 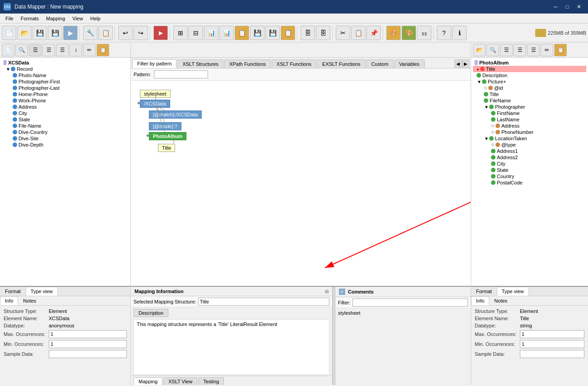 What do you see at coordinates (530, 132) in the screenshot?
I see `right-tree-phone: ⊙ PhoneNumber` at bounding box center [530, 132].